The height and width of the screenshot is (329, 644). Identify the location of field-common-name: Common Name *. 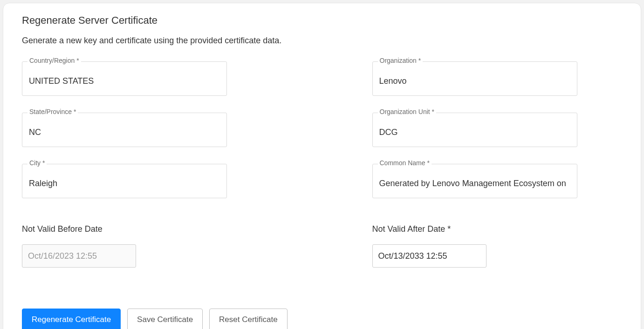
(475, 181).